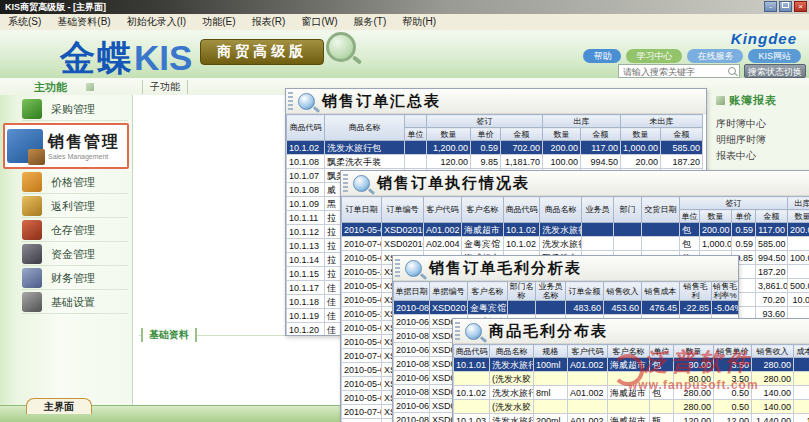 This screenshot has width=809, height=422. I want to click on kingdee-logo: Kingdee, so click(764, 38).